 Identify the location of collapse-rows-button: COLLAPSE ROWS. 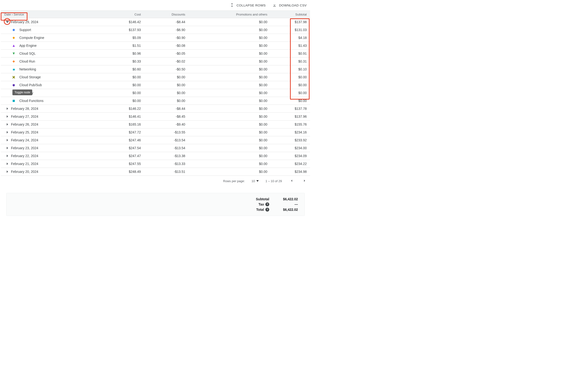
(248, 5).